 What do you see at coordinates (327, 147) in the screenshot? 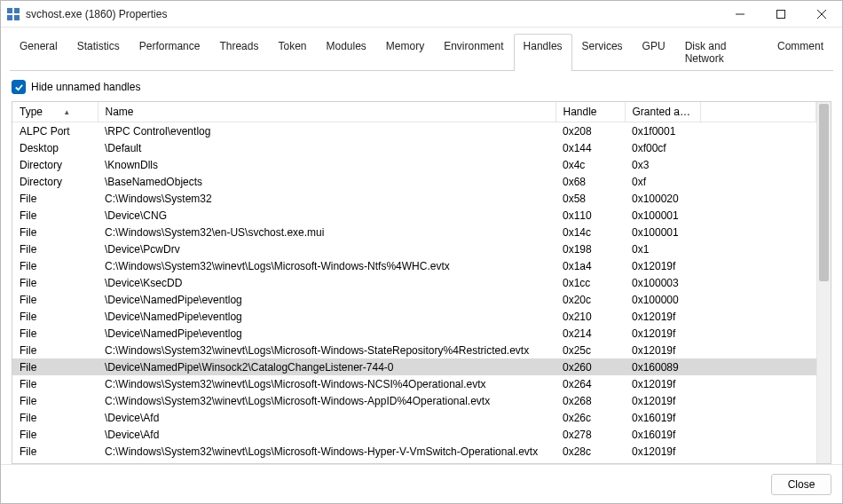
I see `cell-name: \Default` at bounding box center [327, 147].